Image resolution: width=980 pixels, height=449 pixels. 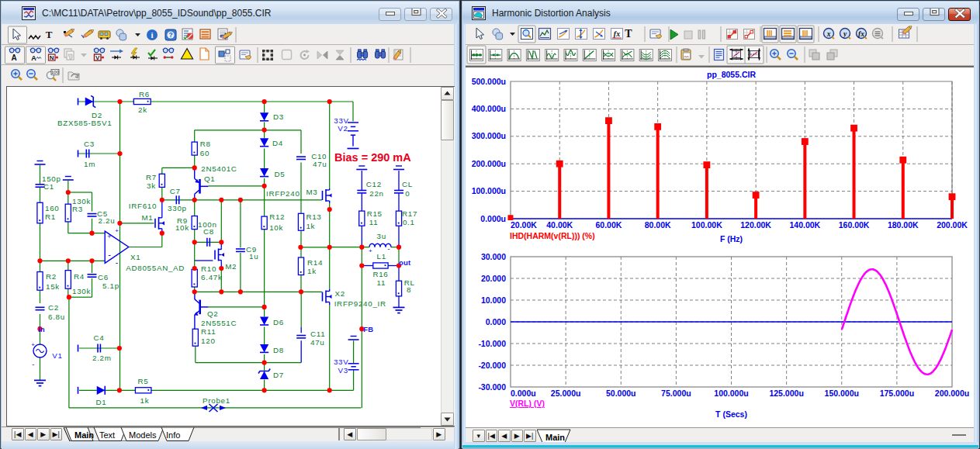 I want to click on svg-text: R12, so click(x=277, y=217).